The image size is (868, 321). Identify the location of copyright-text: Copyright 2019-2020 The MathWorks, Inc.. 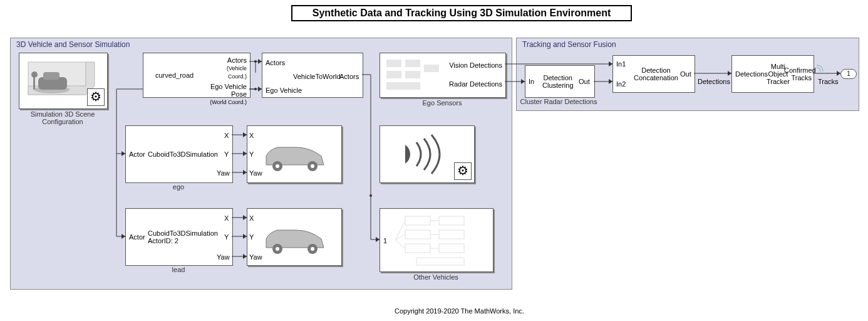
(460, 311).